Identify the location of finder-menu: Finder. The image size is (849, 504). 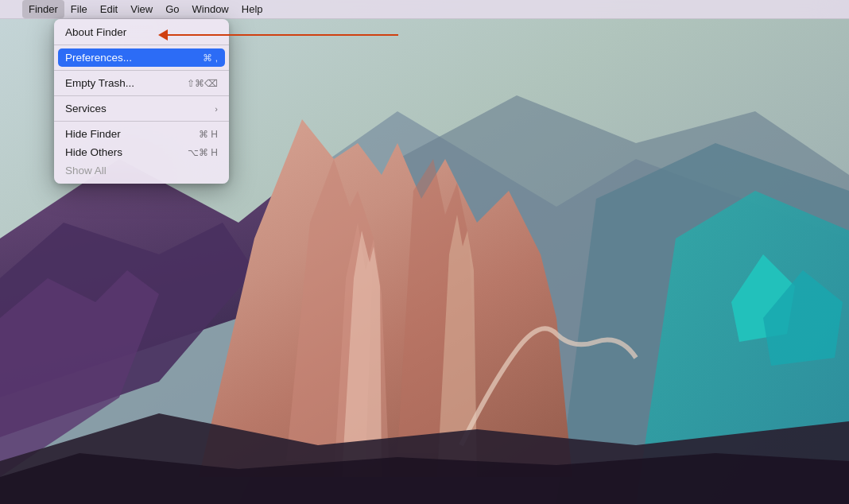
(43, 10).